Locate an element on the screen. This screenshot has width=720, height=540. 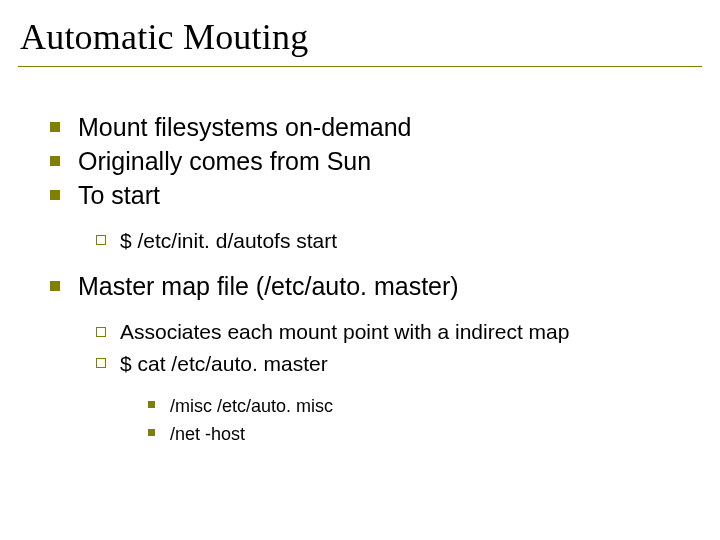
bullet-list-level2: Associates each mount point with a indir… is located at coordinates (399, 348).